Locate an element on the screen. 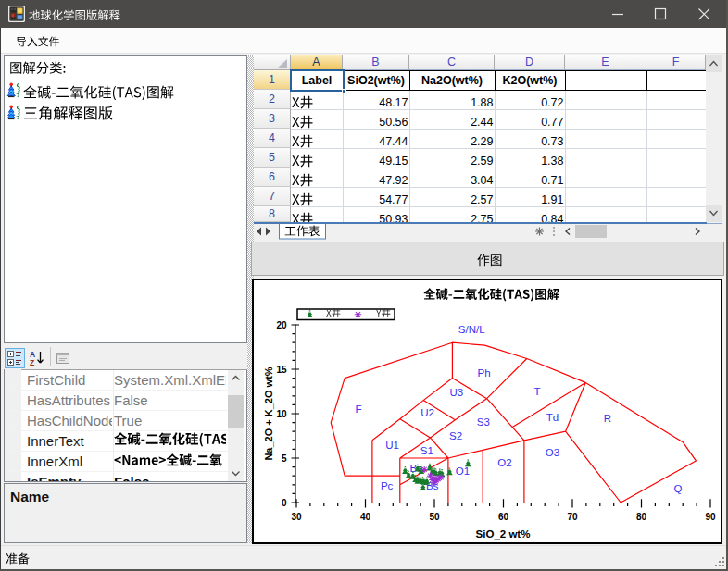 The image size is (728, 571). svg-text: O2 is located at coordinates (504, 463).